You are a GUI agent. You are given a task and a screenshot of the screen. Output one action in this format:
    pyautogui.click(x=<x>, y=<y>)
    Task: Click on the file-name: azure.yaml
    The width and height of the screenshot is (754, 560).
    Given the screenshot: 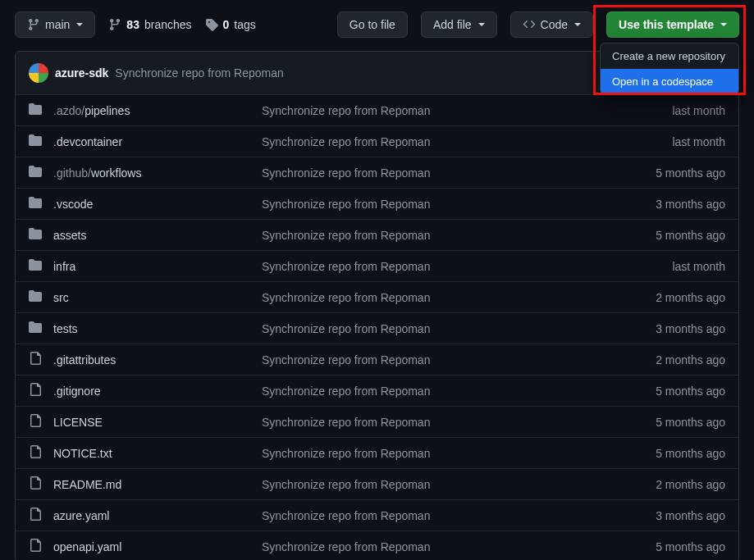 What is the action you would take?
    pyautogui.click(x=152, y=516)
    